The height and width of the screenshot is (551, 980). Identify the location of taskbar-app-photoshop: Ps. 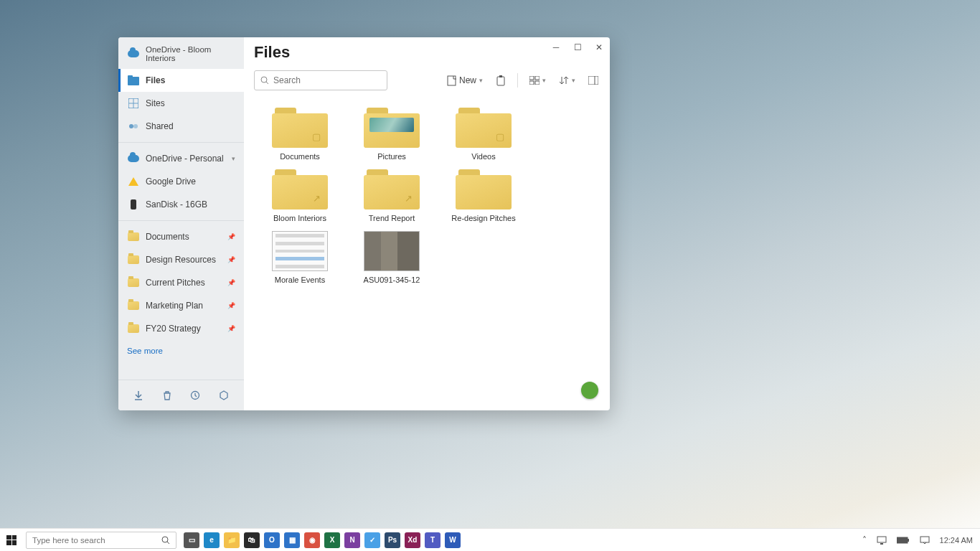
(392, 540).